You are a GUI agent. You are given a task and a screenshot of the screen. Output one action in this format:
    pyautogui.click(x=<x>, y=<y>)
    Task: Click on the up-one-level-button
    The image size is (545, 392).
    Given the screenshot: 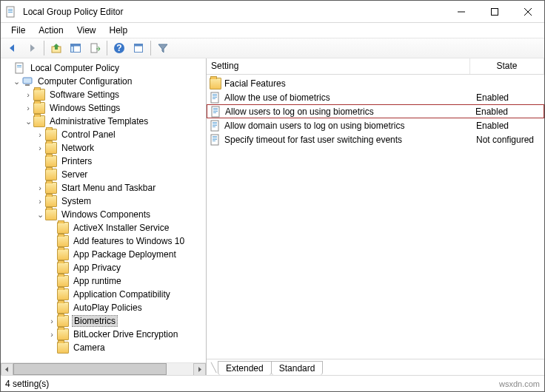 What is the action you would take?
    pyautogui.click(x=56, y=48)
    